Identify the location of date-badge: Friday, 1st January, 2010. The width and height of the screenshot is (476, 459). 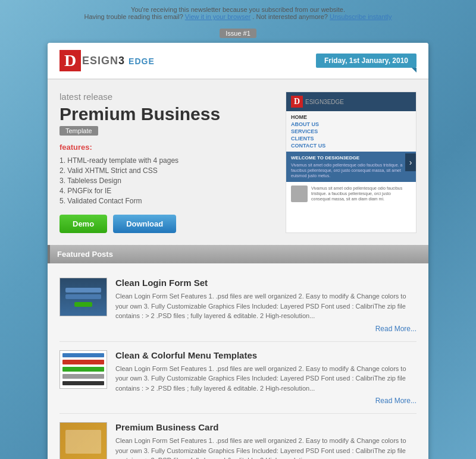
(367, 61).